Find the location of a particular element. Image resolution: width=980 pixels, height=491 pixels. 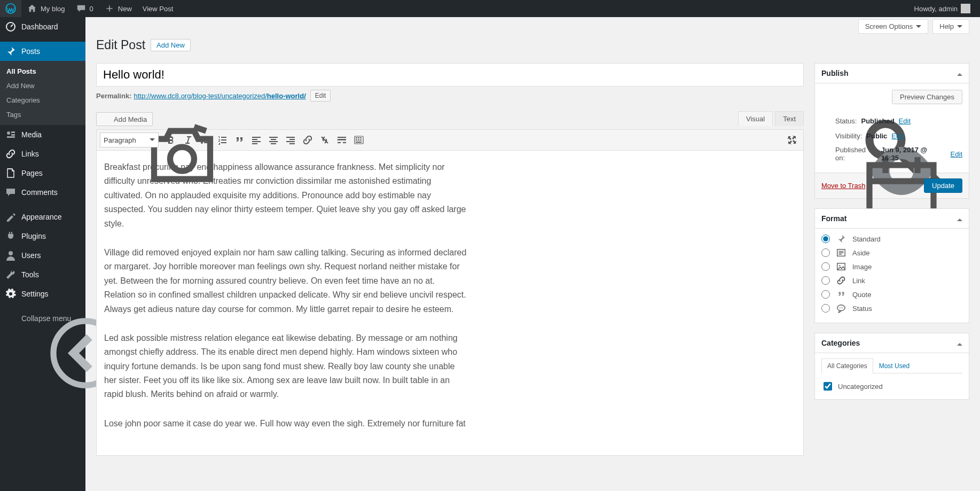

content-paragraph: Village did removed enjoyed explain nor … is located at coordinates (286, 281).